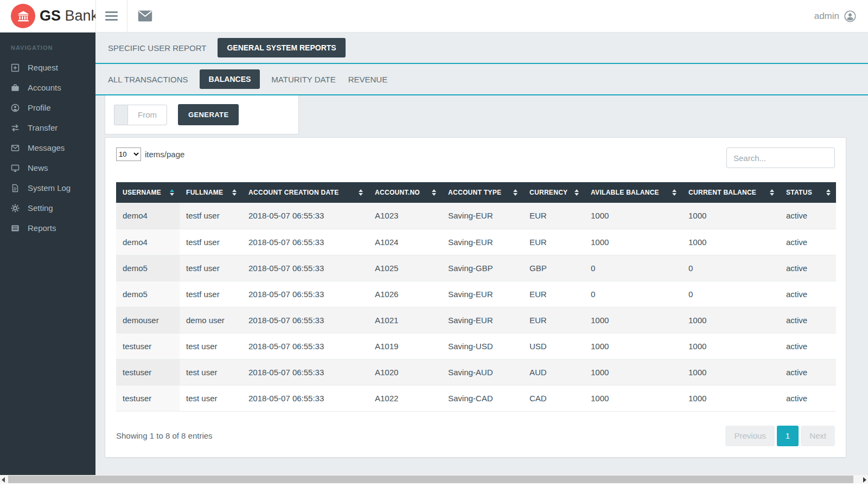  I want to click on scroll-right-arrow-icon, so click(865, 480).